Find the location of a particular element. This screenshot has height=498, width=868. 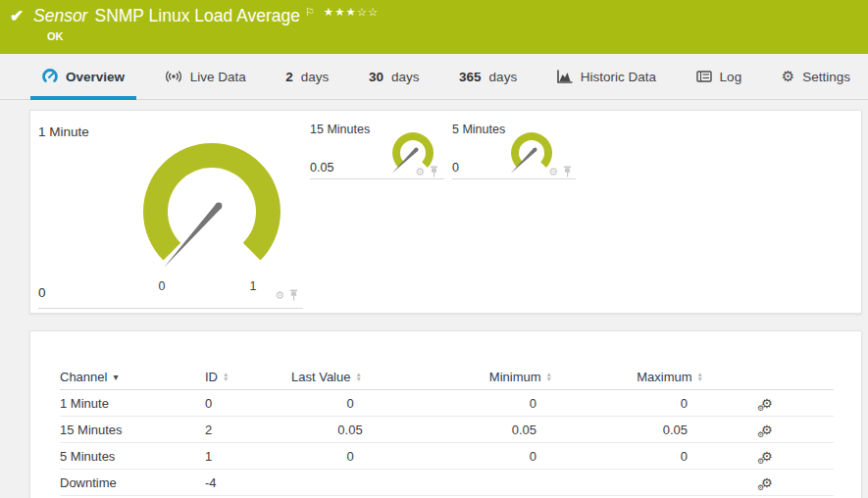

tab-bar: Overview Live Data 2 days 30 days 365 da… is located at coordinates (434, 76).